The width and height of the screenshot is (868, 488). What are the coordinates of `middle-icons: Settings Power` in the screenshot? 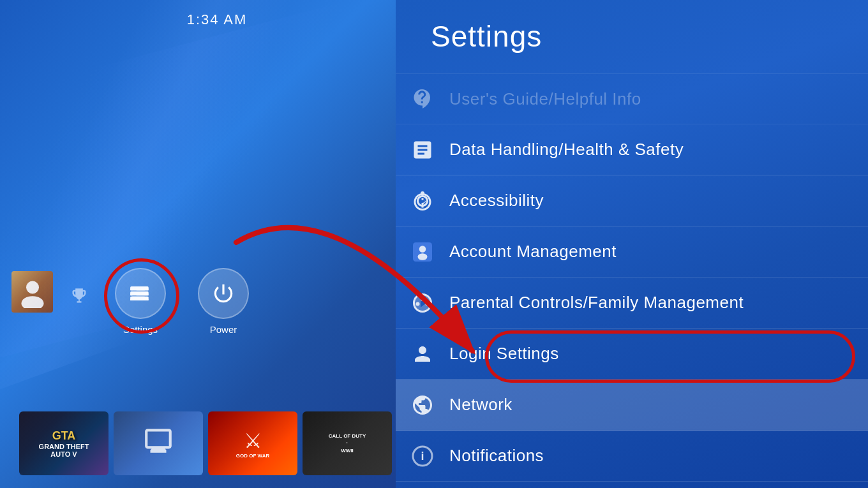 It's located at (182, 301).